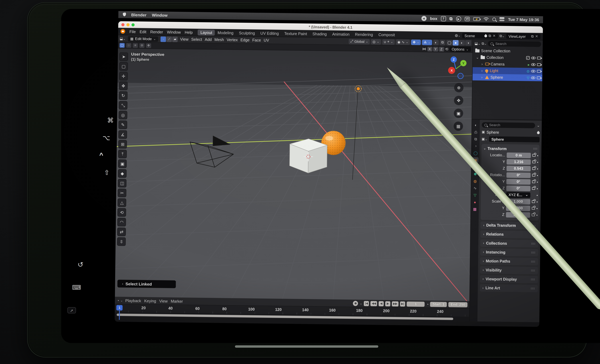 This screenshot has height=364, width=600. I want to click on mirror-axis-button: Y, so click(435, 49).